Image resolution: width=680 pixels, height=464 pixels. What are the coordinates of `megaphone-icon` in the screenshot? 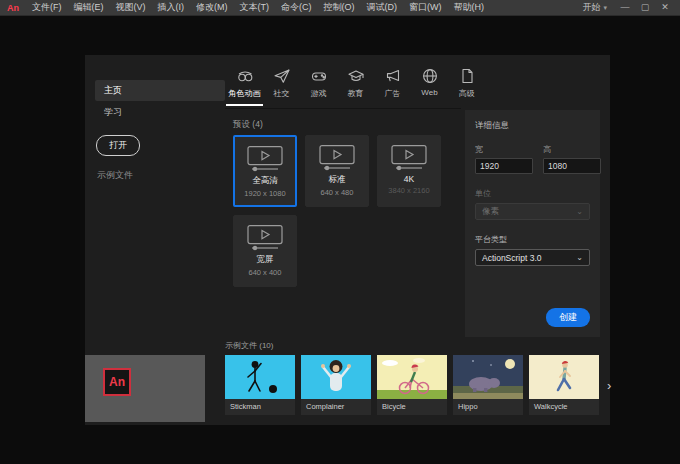 It's located at (393, 76).